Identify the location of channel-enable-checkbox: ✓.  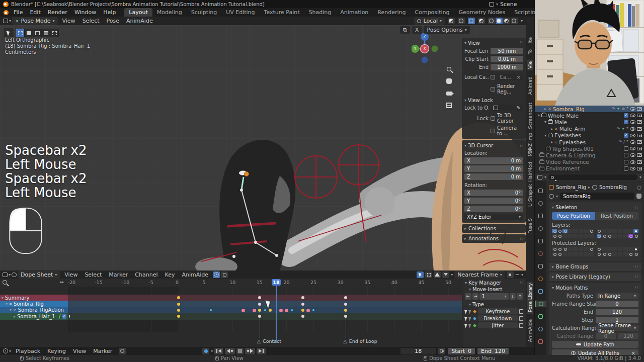
(64, 317).